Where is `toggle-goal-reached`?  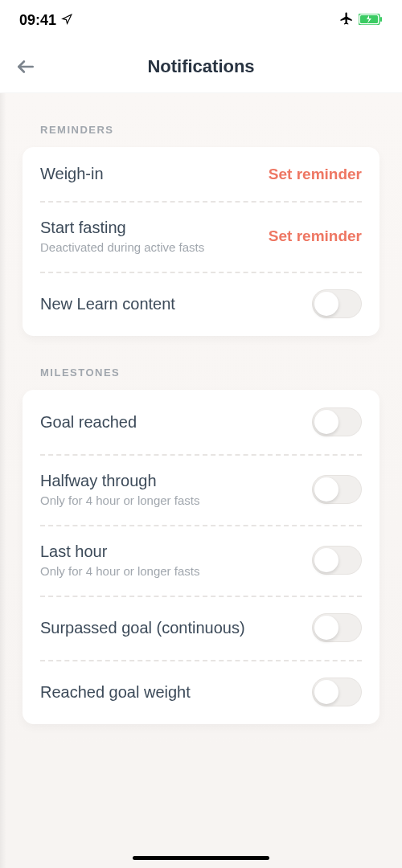 toggle-goal-reached is located at coordinates (337, 422).